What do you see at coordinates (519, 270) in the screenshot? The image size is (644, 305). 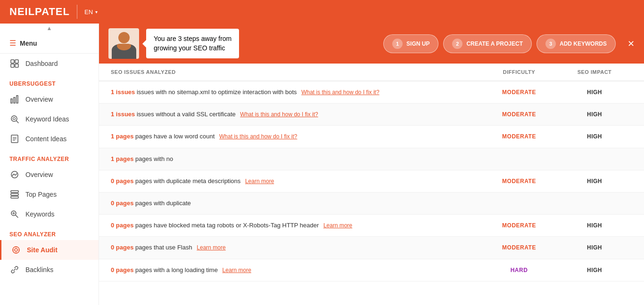 I see `difficulty-cell: HARD` at bounding box center [519, 270].